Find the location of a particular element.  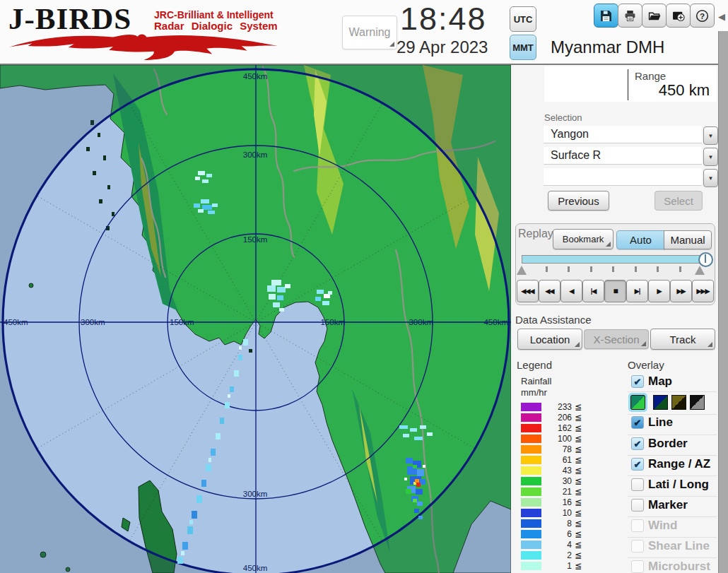

extra-dropdown is located at coordinates (623, 177).